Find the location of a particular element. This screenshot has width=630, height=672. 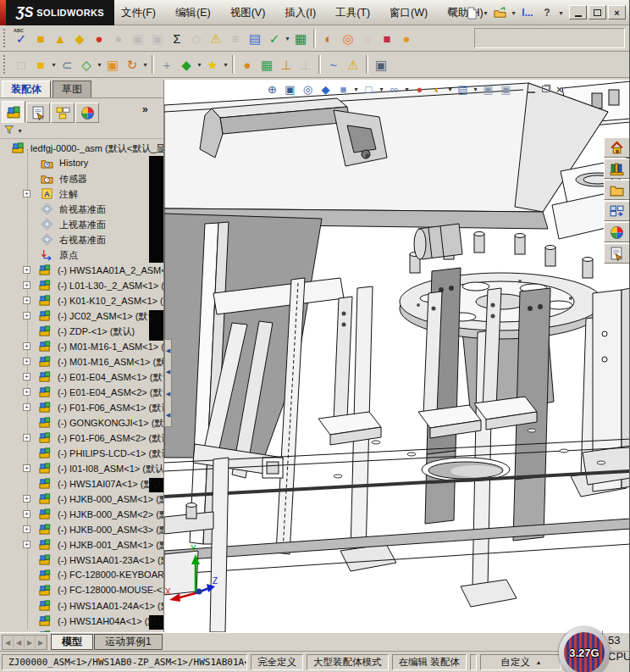

performance-evaluation-icon: ● is located at coordinates (99, 39).